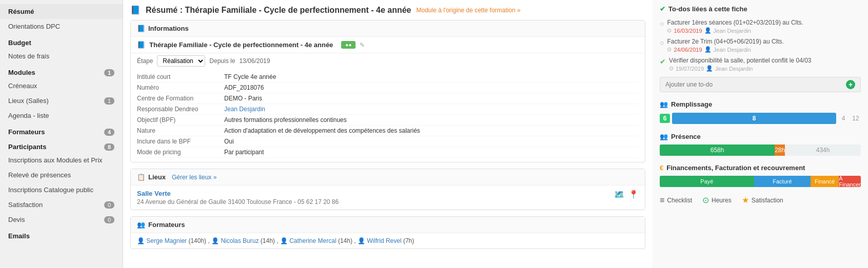 Image resolution: width=868 pixels, height=268 pixels. I want to click on sidebar-label-satisfaction: Satisfaction, so click(26, 205).